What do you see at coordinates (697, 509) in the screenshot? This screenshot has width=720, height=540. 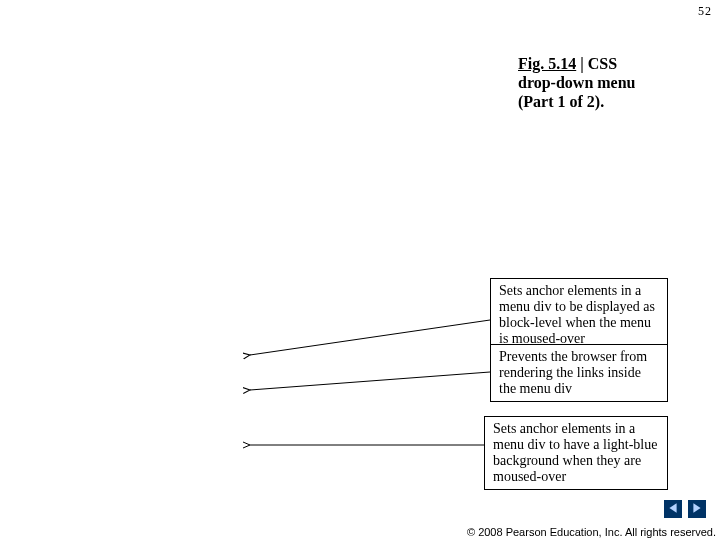 I see `arrow-right-icon` at bounding box center [697, 509].